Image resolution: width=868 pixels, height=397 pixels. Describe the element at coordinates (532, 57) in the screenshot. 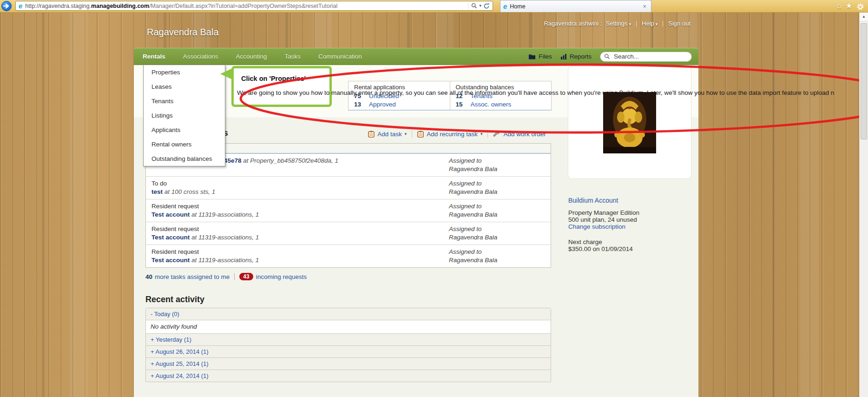

I see `folder-icon` at that location.